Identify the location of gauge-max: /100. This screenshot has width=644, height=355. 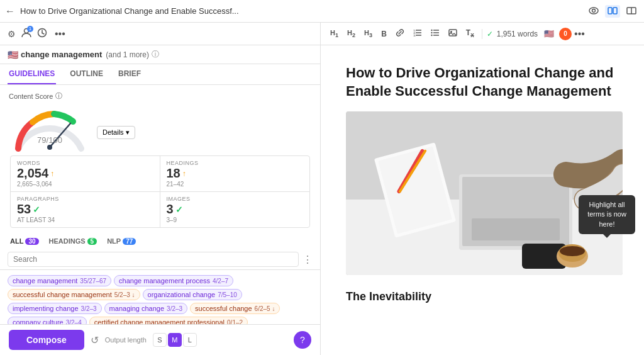
(54, 140).